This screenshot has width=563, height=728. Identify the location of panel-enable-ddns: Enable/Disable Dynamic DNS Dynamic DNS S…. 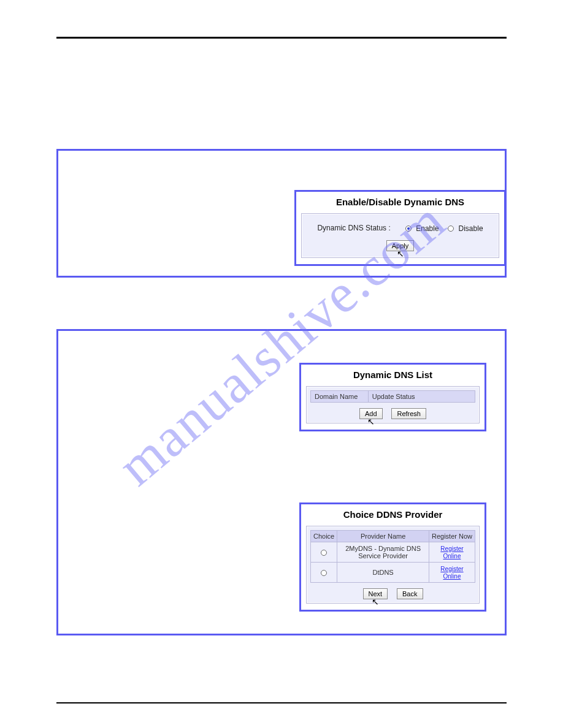
(282, 213).